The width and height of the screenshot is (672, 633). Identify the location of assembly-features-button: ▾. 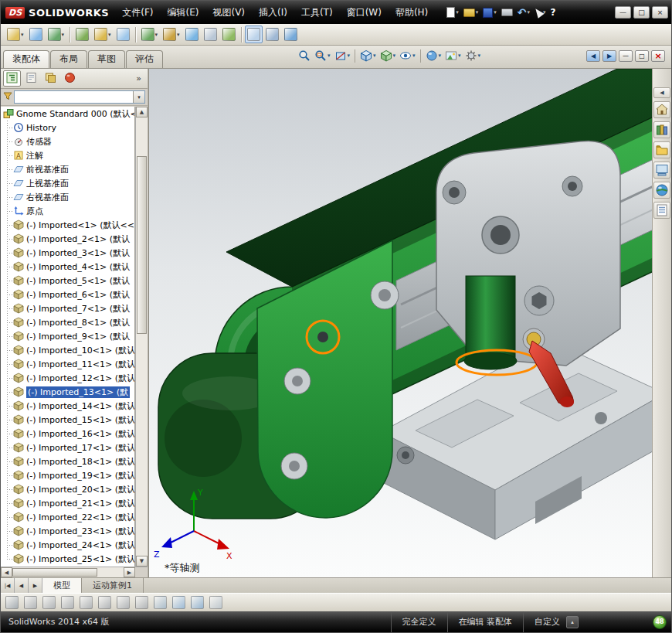
(150, 34).